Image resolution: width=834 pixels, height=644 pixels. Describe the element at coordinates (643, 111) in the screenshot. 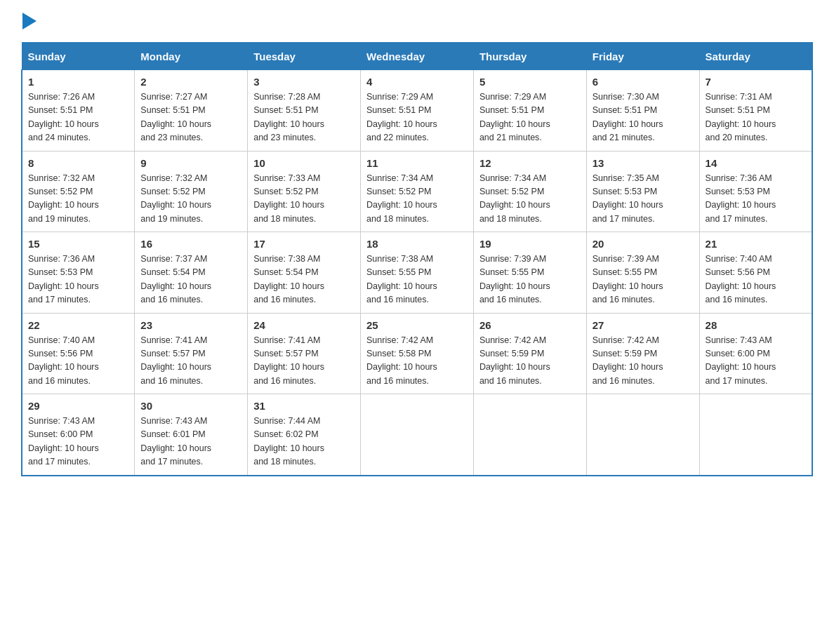

I see `day-cell: 6Sunrise: 7:30 AMSunset: 5:51 PMDaylight…` at that location.